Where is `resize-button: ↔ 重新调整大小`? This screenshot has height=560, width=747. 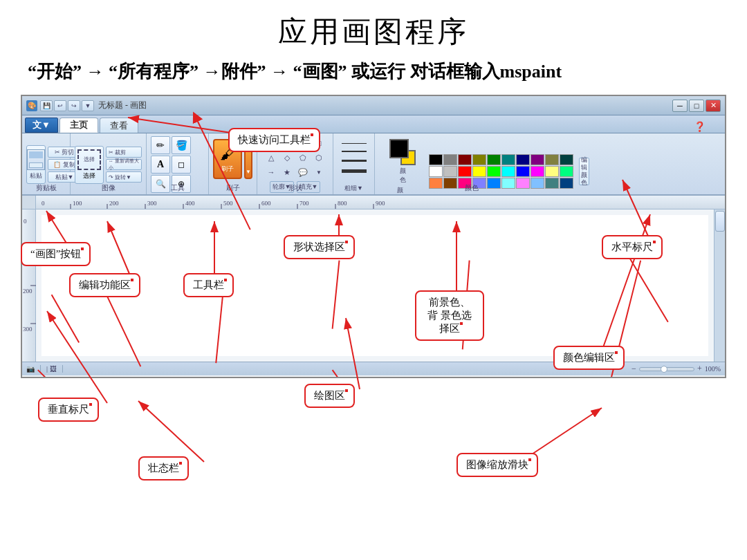
resize-button: ↔ 重新调整大小 is located at coordinates (124, 165).